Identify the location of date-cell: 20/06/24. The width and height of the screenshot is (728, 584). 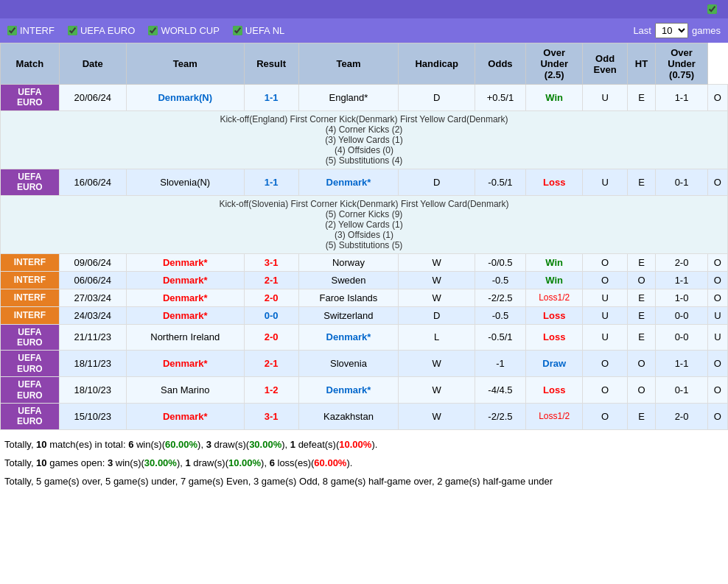
(93, 98).